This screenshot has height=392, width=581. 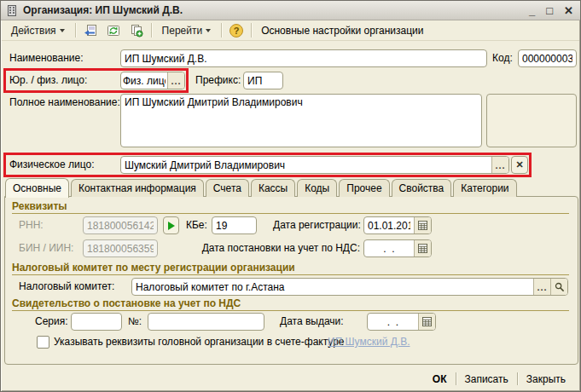 I want to click on head-org-checkbox-label: Указывать реквизиты головной организации…, so click(x=200, y=343).